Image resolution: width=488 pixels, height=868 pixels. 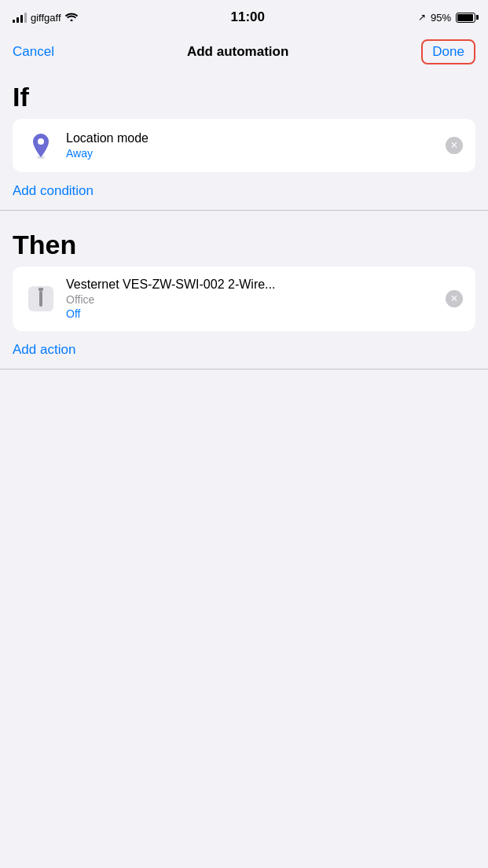 What do you see at coordinates (244, 350) in the screenshot?
I see `add-action-row: Add action` at bounding box center [244, 350].